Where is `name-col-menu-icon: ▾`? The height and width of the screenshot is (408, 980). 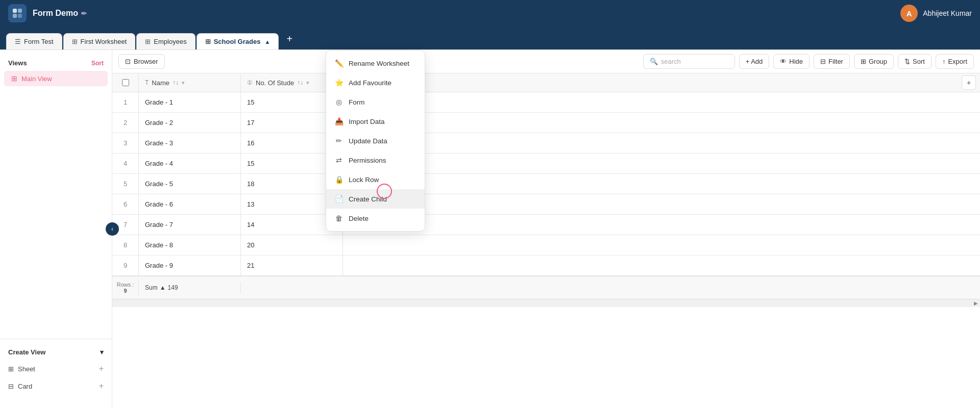 name-col-menu-icon: ▾ is located at coordinates (183, 83).